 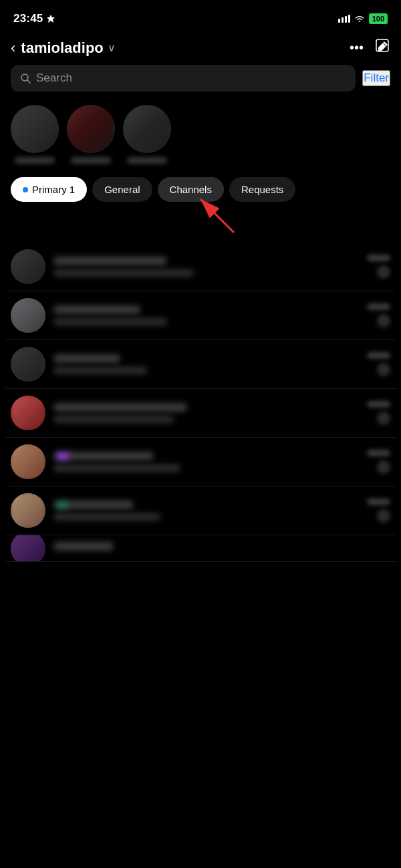 I want to click on tab-primary-label: Primary 1, so click(x=53, y=190).